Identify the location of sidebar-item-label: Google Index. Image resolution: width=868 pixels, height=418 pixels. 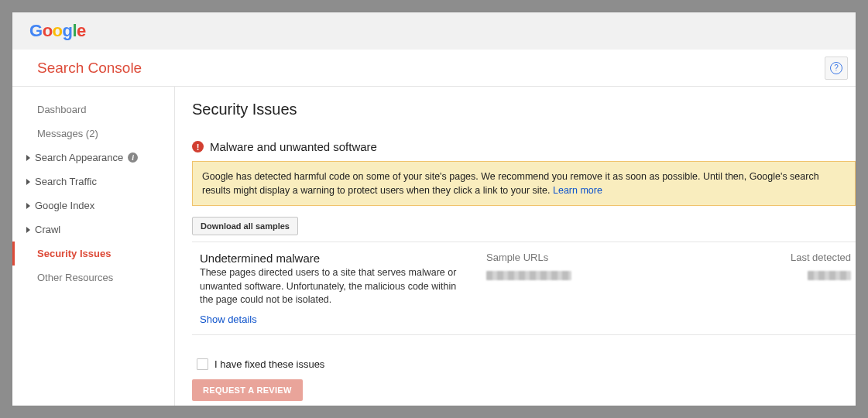
(65, 206).